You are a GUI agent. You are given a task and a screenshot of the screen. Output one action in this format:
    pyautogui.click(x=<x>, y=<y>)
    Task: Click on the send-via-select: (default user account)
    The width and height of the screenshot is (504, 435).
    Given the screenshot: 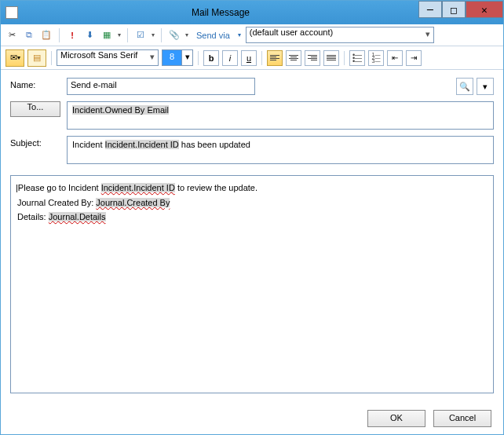 What is the action you would take?
    pyautogui.click(x=340, y=35)
    